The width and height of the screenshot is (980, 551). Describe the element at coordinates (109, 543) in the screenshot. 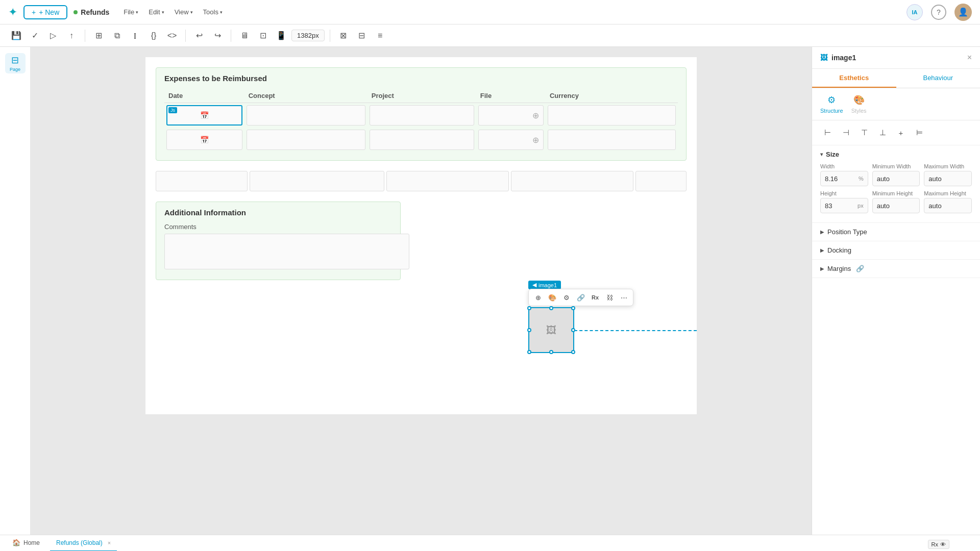

I see `tab-close-button: ×` at that location.